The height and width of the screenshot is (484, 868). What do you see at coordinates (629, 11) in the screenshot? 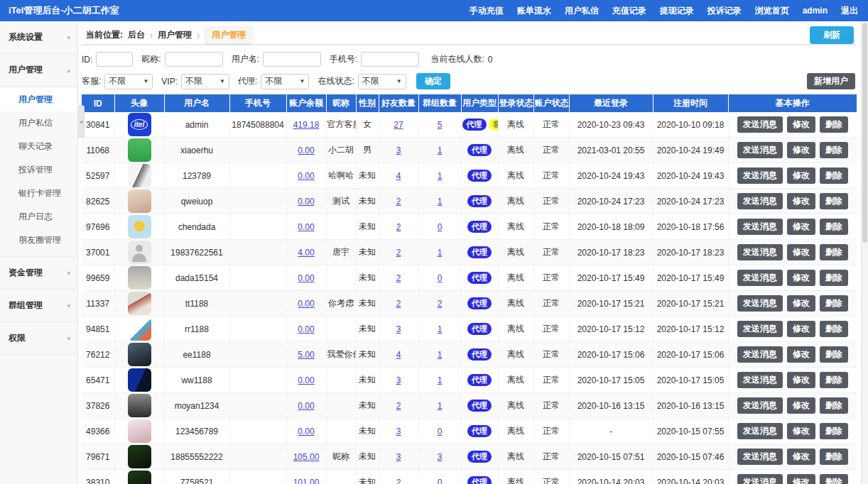
I see `topbar-menu-item: 充值记录` at bounding box center [629, 11].